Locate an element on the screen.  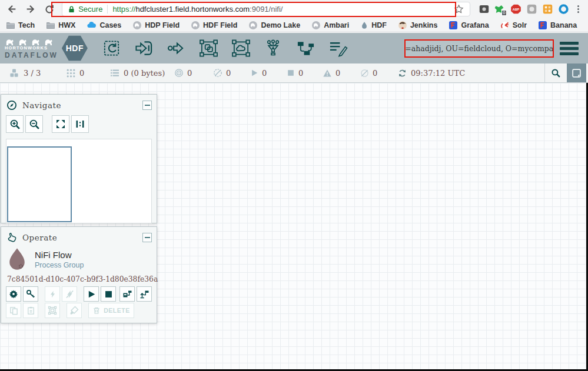
grid-extension-button is located at coordinates (547, 9).